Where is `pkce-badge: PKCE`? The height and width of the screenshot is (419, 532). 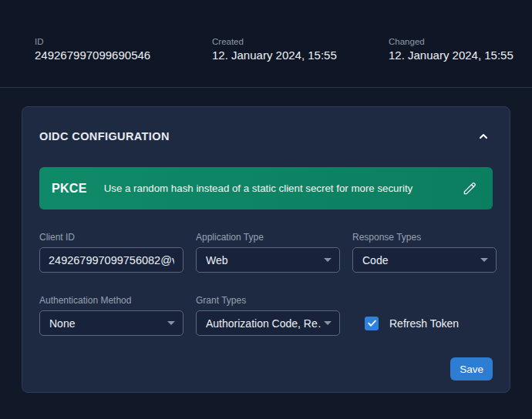 pkce-badge: PKCE is located at coordinates (69, 189).